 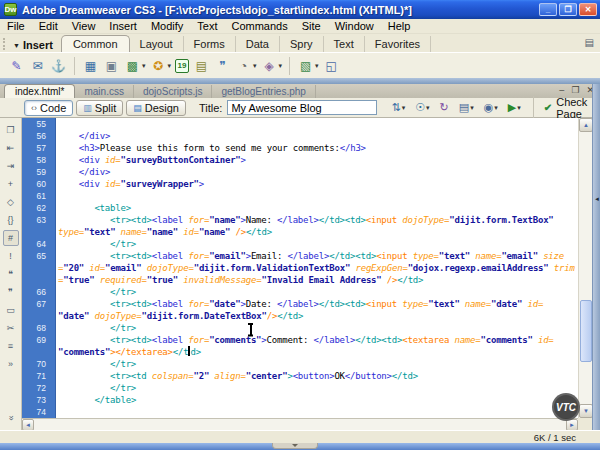 What do you see at coordinates (332, 66) in the screenshot?
I see `tag-chooser-icon: ◱` at bounding box center [332, 66].